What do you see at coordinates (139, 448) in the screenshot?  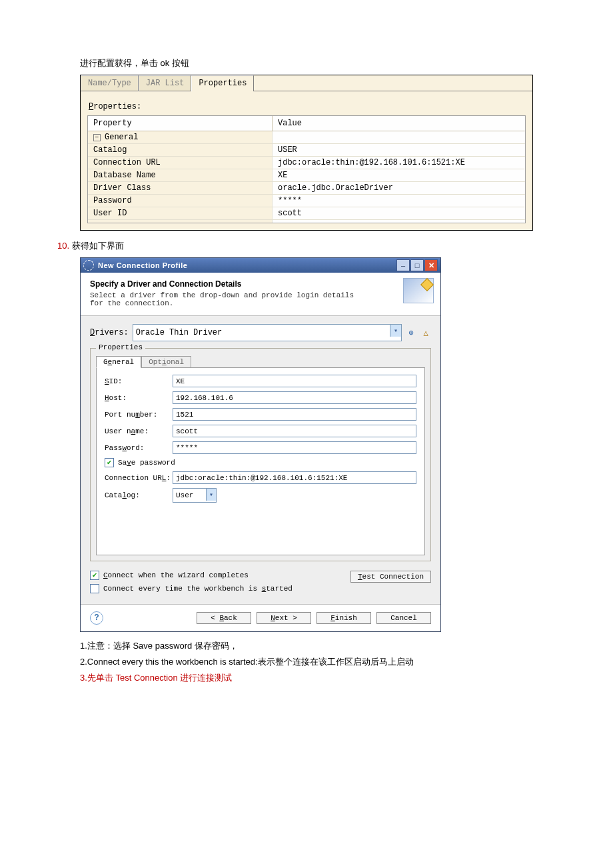 I see `password-label: Password:` at bounding box center [139, 448].